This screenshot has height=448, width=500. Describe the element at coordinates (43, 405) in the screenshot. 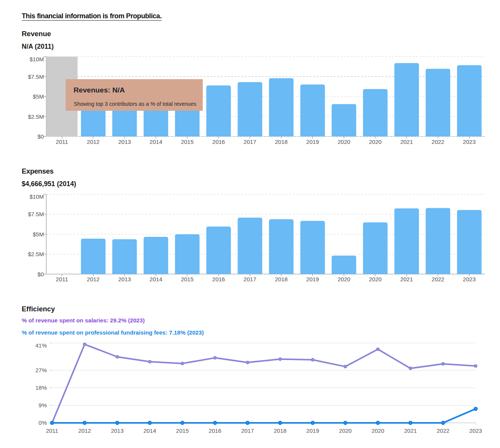

I see `svg-text: 9%` at that location.